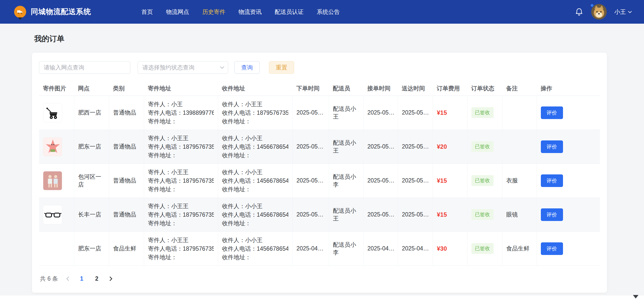 The width and height of the screenshot is (644, 299). What do you see at coordinates (519, 146) in the screenshot?
I see `note-cell` at bounding box center [519, 146].